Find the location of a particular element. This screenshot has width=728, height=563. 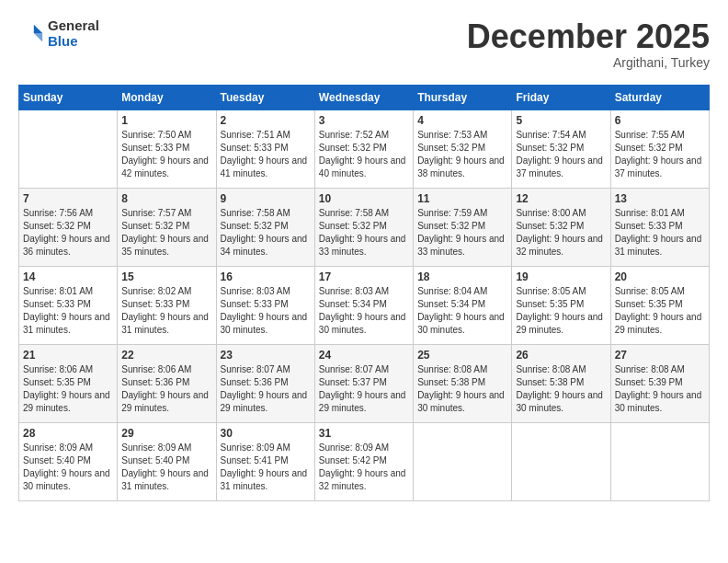

day-info: Sunrise: 7:57 AMSunset: 5:32 PMDaylight:… is located at coordinates (166, 233).